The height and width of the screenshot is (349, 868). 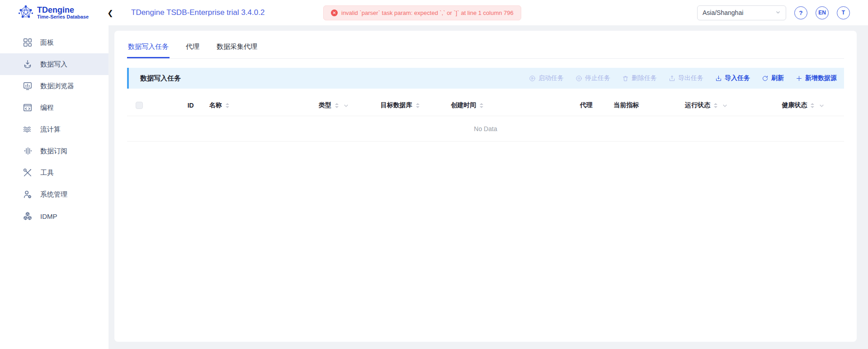 What do you see at coordinates (428, 13) in the screenshot?
I see `error-alert-text: invalid `parser` task param: expected `,…` at bounding box center [428, 13].